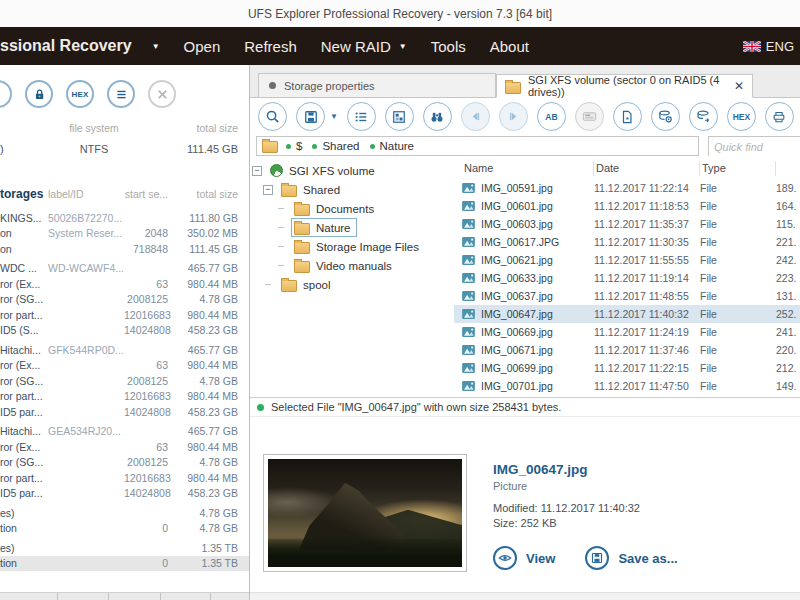 This screenshot has height=600, width=800. What do you see at coordinates (352, 228) in the screenshot?
I see `tree-item: Nature` at bounding box center [352, 228].